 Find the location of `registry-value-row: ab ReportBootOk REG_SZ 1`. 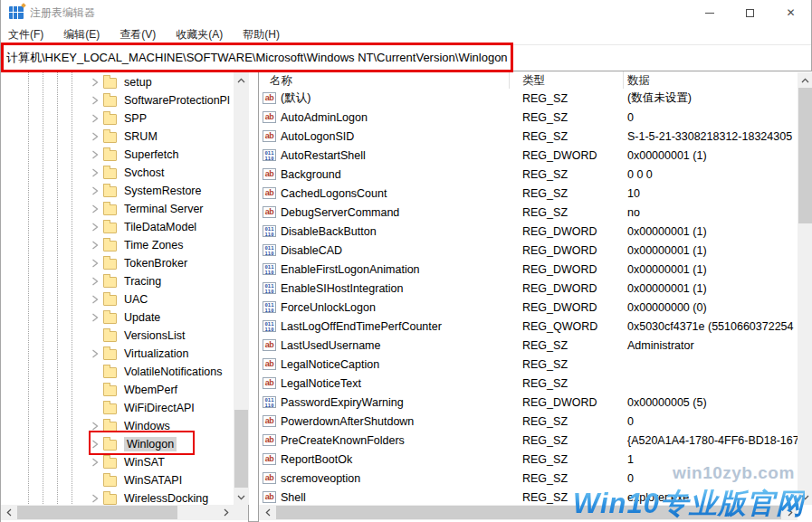

registry-value-row: ab ReportBootOk REG_SZ 1 is located at coordinates (529, 460).